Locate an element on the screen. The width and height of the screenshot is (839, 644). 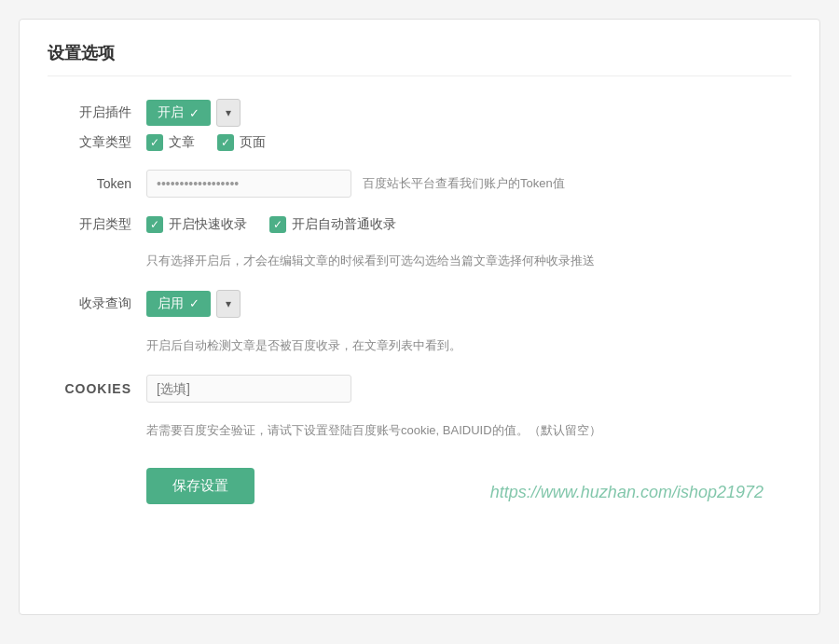
cookies-desc: 若需要百度安全验证，请试下设置登陆百度账号cookie, BAIDUID的值。（… is located at coordinates (469, 431).